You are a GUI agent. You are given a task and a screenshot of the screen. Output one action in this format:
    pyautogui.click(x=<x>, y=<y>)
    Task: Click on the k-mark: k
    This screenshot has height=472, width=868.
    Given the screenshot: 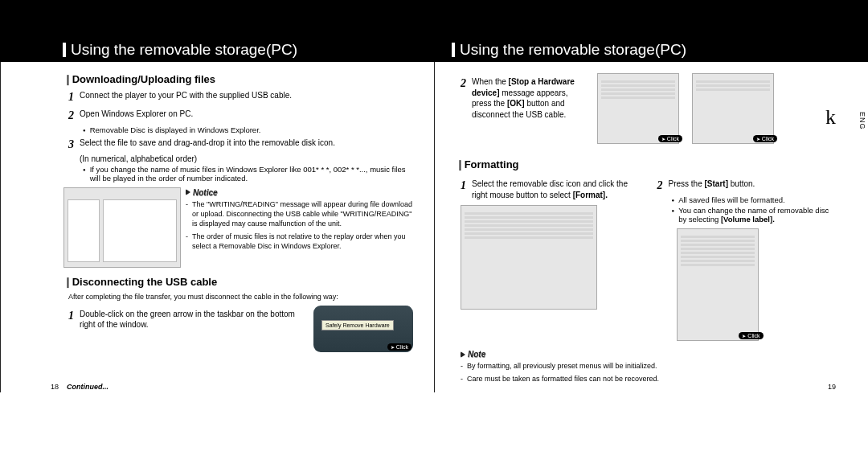 What is the action you would take?
    pyautogui.click(x=831, y=117)
    